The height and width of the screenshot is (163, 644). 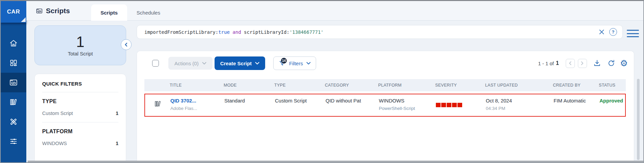 What do you see at coordinates (156, 63) in the screenshot?
I see `select-all-checkbox` at bounding box center [156, 63].